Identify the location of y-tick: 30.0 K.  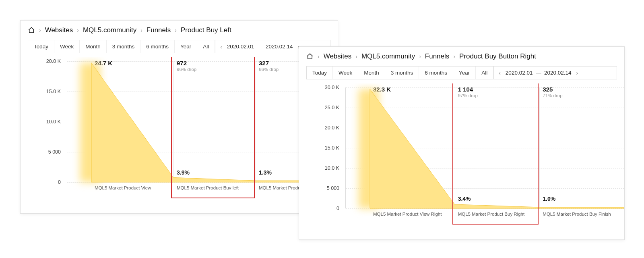
(321, 87).